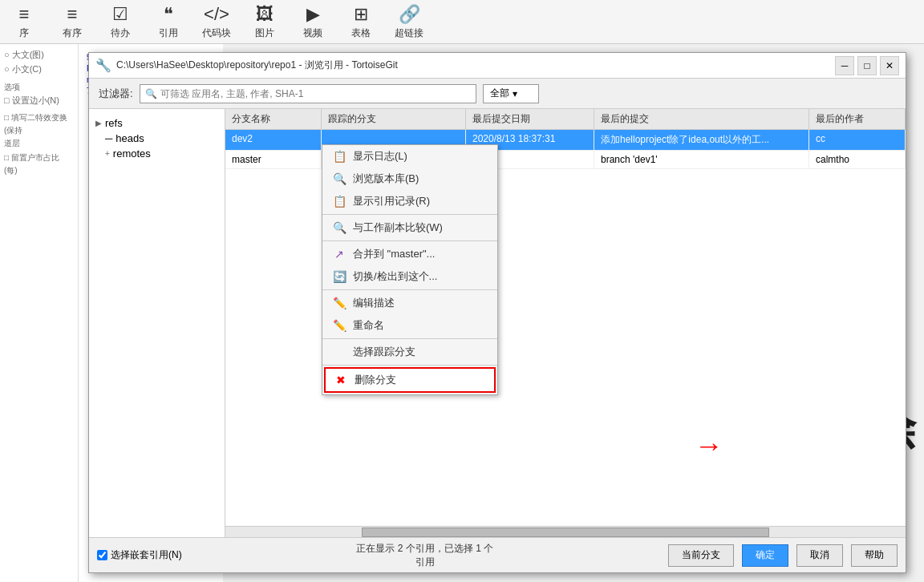  Describe the element at coordinates (701, 556) in the screenshot. I see `current-branch-button: 当前分支` at that location.